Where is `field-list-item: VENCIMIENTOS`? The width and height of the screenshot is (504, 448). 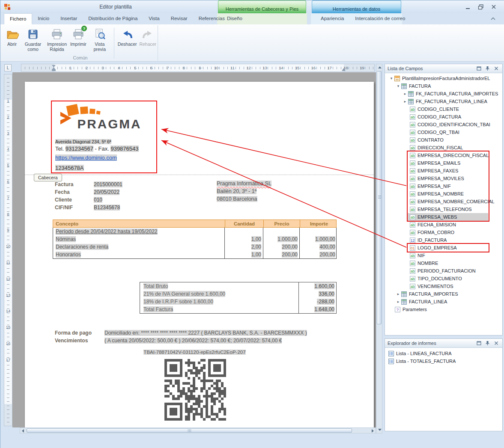
field-list-item: VENCIMIENTOS is located at coordinates (444, 286).